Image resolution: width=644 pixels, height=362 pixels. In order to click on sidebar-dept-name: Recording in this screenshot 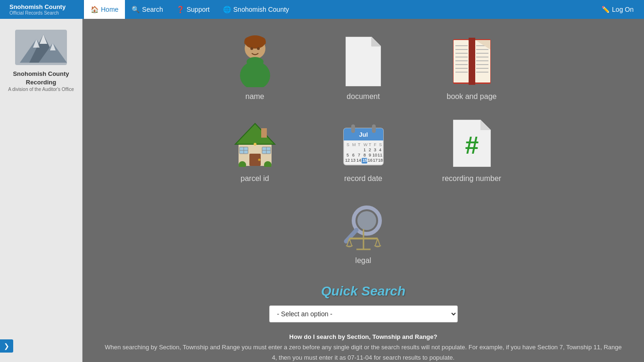, I will do `click(41, 82)`.